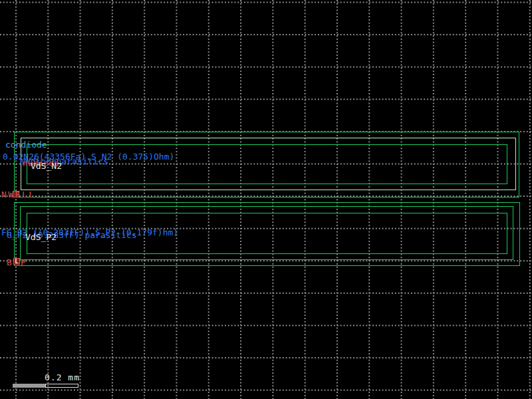 This screenshot has width=532, height=399. What do you see at coordinates (63, 378) in the screenshot?
I see `scale-bar-label: 0.2 mm` at bounding box center [63, 378].